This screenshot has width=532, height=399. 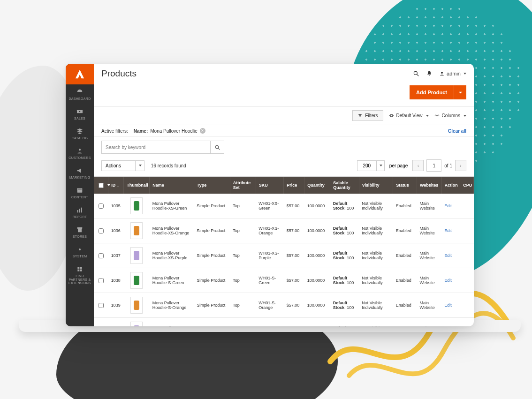 I want to click on chevron-down-icon, so click(x=427, y=116).